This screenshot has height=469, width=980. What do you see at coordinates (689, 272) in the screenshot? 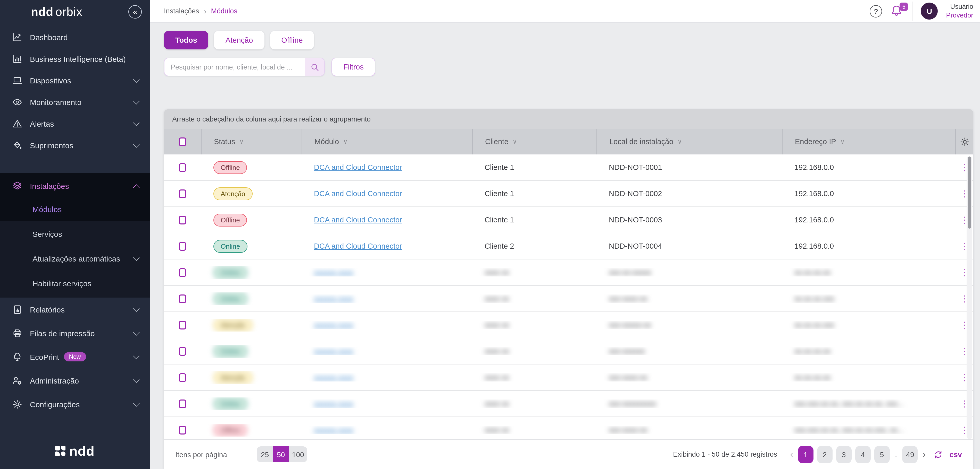
I see `local-cell: xxx-xx-xxxxx` at bounding box center [689, 272].